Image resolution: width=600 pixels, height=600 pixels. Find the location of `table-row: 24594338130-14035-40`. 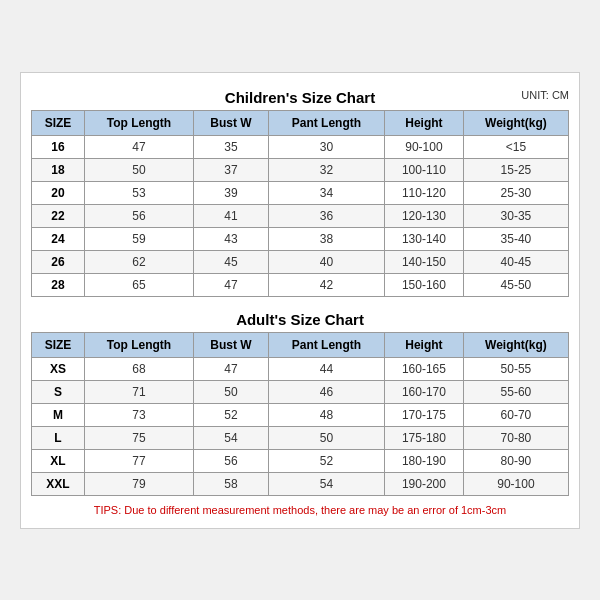

table-row: 24594338130-14035-40 is located at coordinates (300, 238).